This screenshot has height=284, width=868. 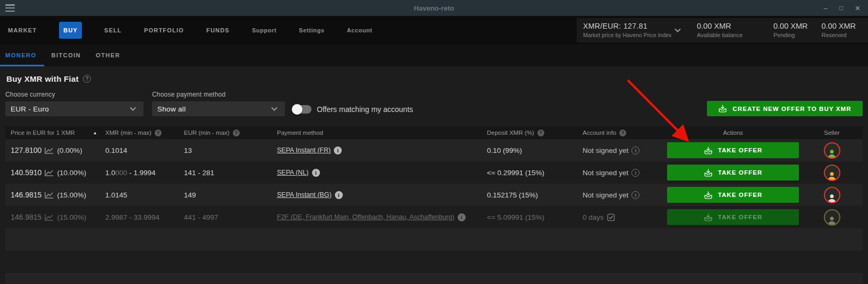 What do you see at coordinates (785, 108) in the screenshot?
I see `create-offer-button: CREATE NEW OFFER TO BUY XMR` at bounding box center [785, 108].